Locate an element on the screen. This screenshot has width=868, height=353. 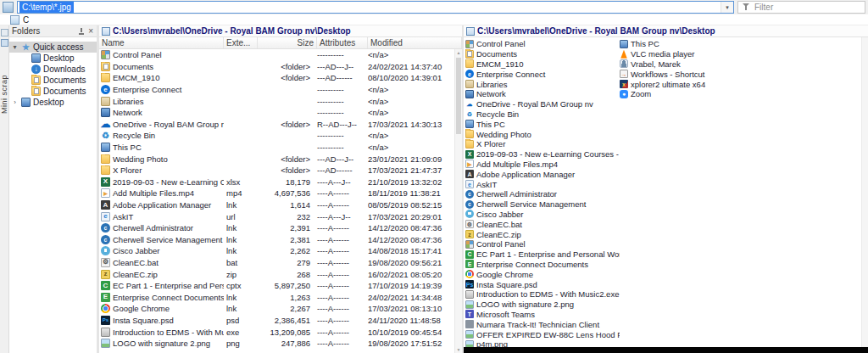
icon-item-enterprise-connect-documents: EEnterprise Connect Documents is located at coordinates (542, 265).